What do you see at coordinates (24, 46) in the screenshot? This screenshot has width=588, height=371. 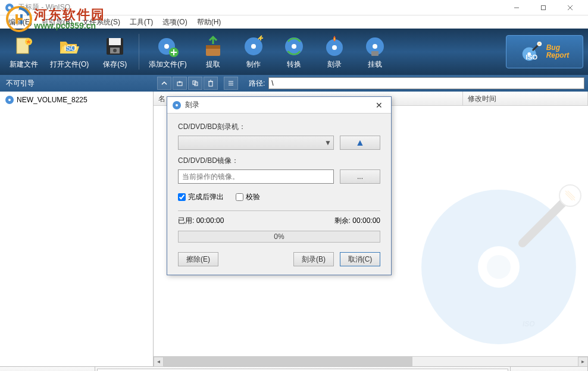 I see `new-file-icon` at bounding box center [24, 46].